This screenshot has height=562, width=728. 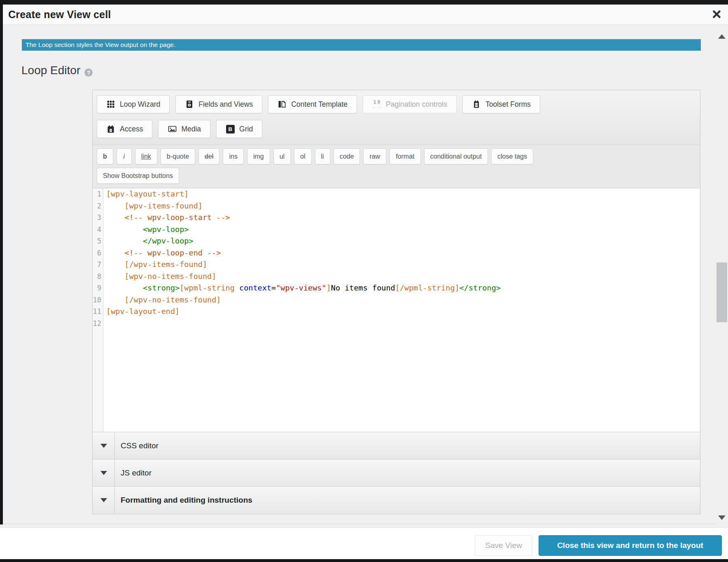 I want to click on content-template-icon, so click(x=282, y=104).